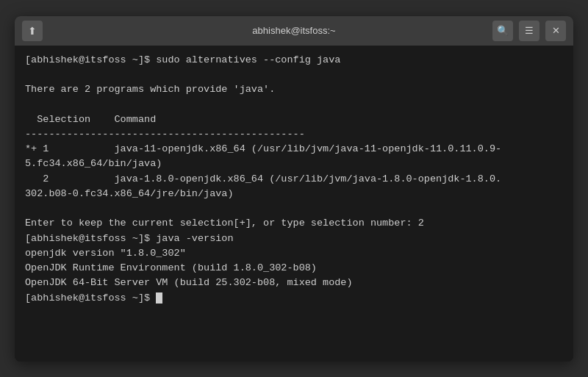  Describe the element at coordinates (294, 31) in the screenshot. I see `title-bar: ⬆ abhishek@itsfoss:~ 🔍 ☰ ✕` at that location.